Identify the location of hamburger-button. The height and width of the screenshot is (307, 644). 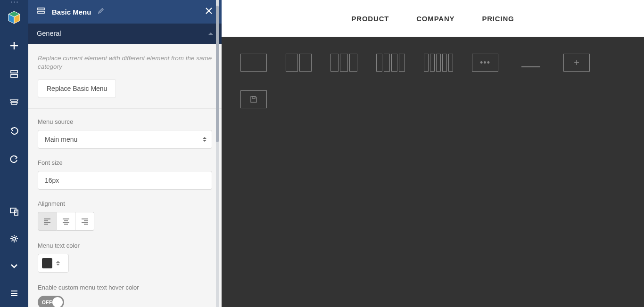
(14, 293).